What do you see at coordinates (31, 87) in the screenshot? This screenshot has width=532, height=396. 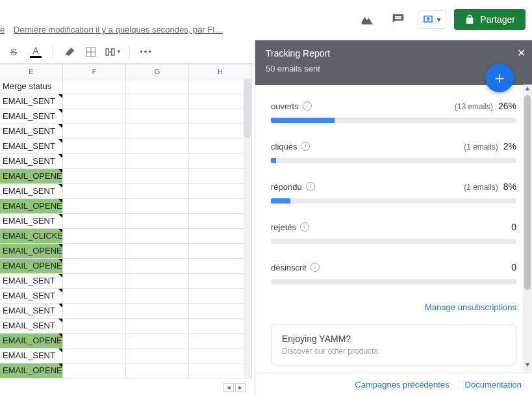 I see `header-cell: Merge status` at bounding box center [31, 87].